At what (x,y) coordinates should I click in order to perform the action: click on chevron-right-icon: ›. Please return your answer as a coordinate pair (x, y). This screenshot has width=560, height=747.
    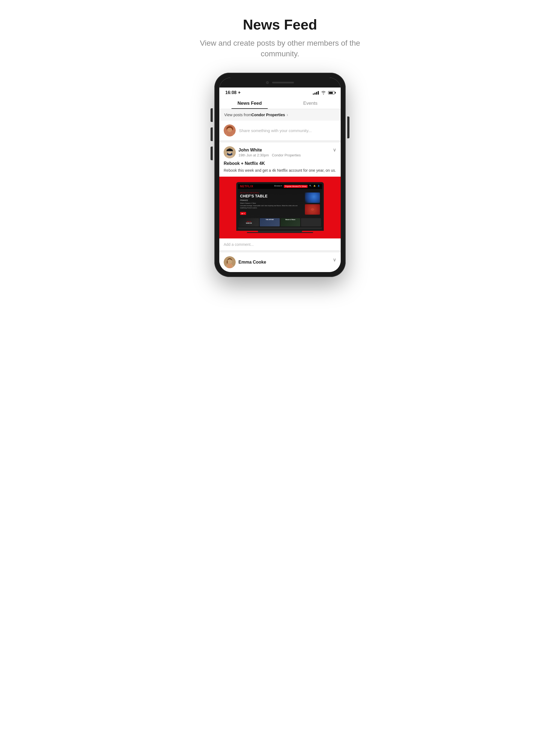
    Looking at the image, I should click on (287, 115).